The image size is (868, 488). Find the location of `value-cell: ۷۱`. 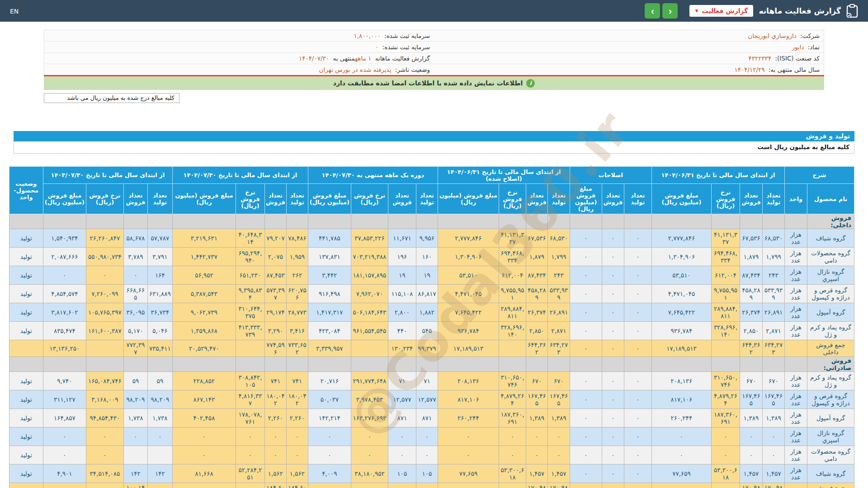

value-cell: ۷۱ is located at coordinates (402, 381).